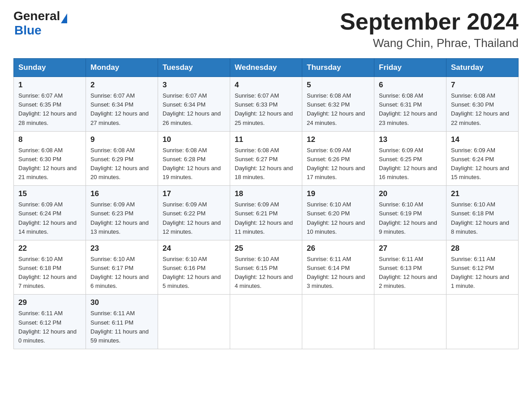 Image resolution: width=532 pixels, height=411 pixels. What do you see at coordinates (122, 327) in the screenshot?
I see `day-info: Sunrise: 6:11 AMSunset: 6:11 PMDaylight:…` at bounding box center [122, 327].